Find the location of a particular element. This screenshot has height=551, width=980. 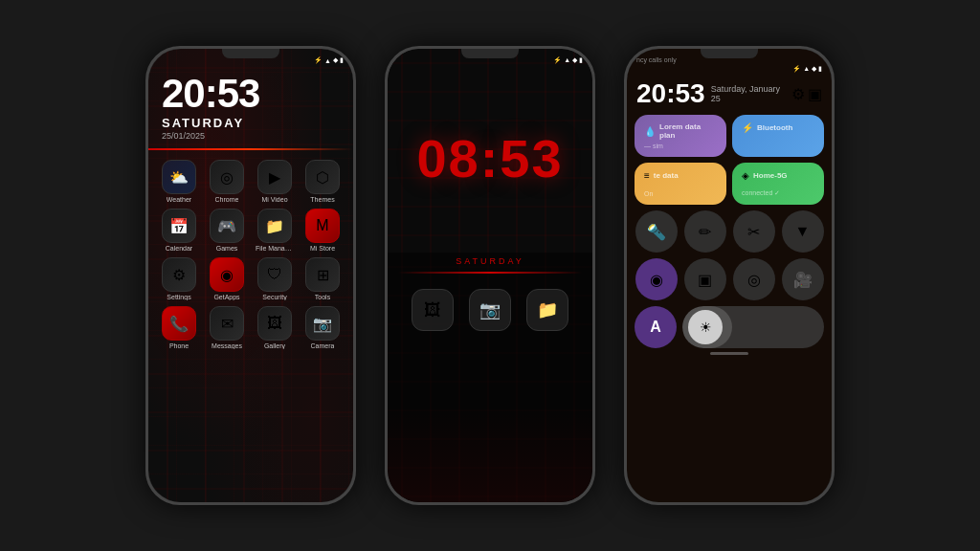

cc-a-label: A is located at coordinates (656, 327).